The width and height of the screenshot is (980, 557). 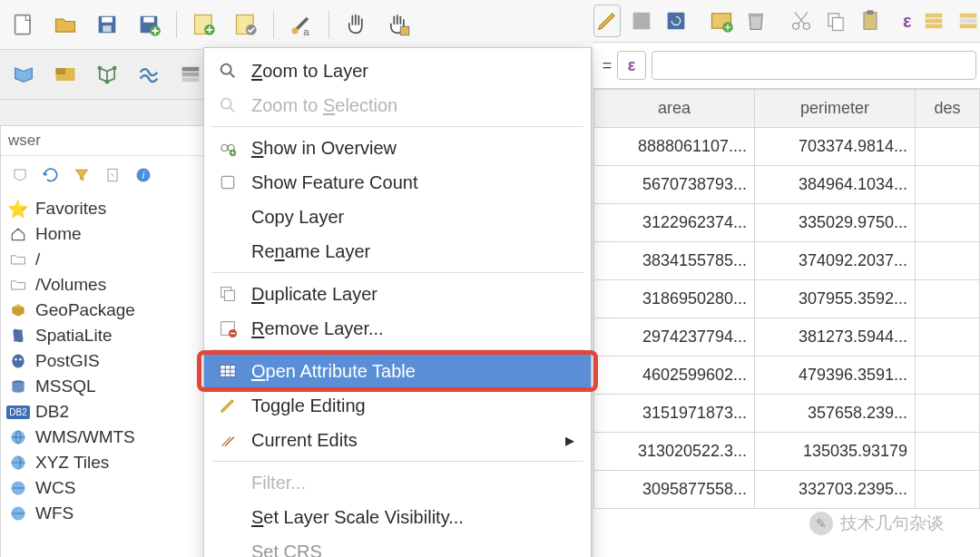 What do you see at coordinates (675, 109) in the screenshot?
I see `column-header-area: area` at bounding box center [675, 109].